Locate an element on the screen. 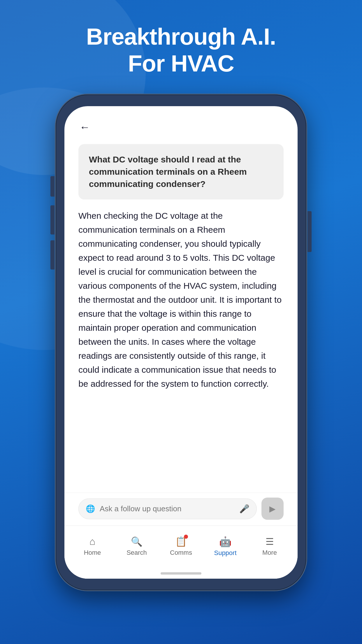 The height and width of the screenshot is (644, 362). volume-down-button is located at coordinates (52, 255).